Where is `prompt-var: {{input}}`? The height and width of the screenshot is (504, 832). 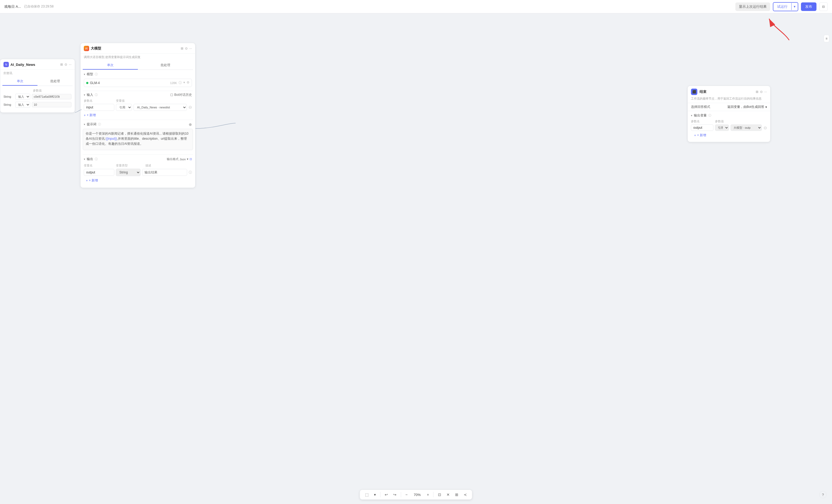
prompt-var: {{input}} is located at coordinates (111, 138).